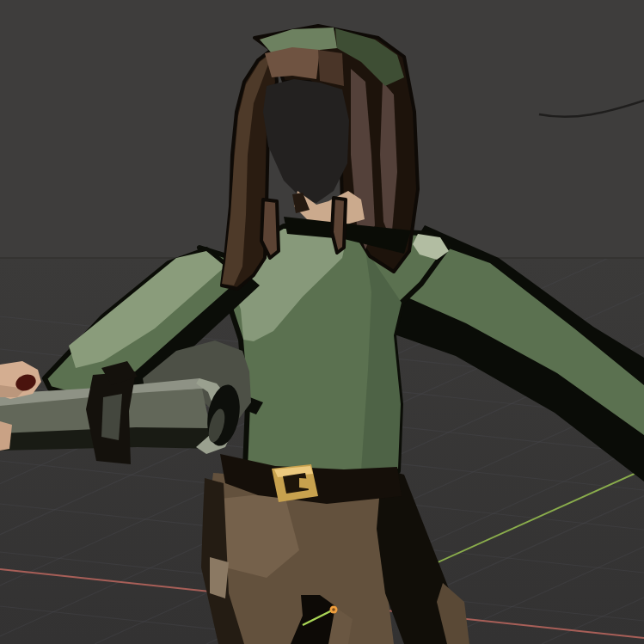 The width and height of the screenshot is (644, 644). Describe the element at coordinates (334, 610) in the screenshot. I see `object-origin-core` at that location.